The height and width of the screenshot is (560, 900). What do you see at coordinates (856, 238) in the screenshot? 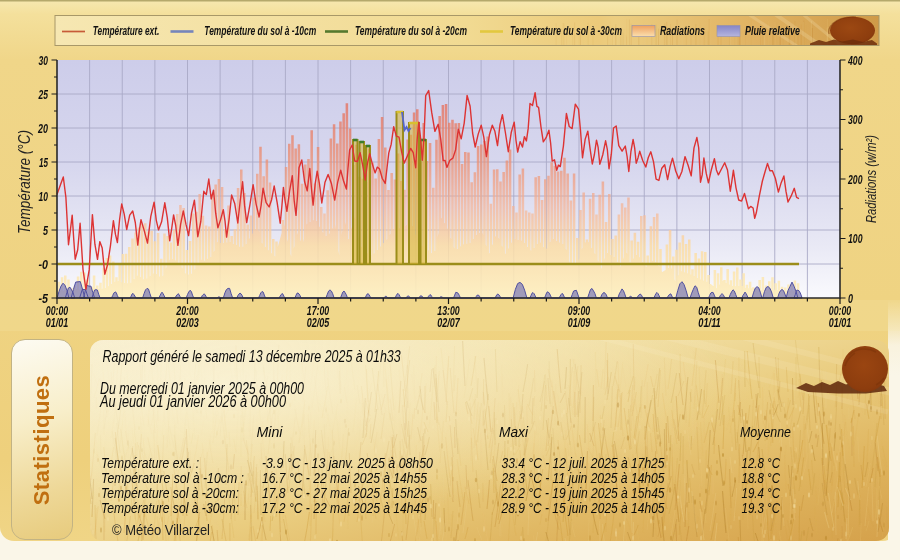
I see `svg-text: 100` at bounding box center [856, 238].